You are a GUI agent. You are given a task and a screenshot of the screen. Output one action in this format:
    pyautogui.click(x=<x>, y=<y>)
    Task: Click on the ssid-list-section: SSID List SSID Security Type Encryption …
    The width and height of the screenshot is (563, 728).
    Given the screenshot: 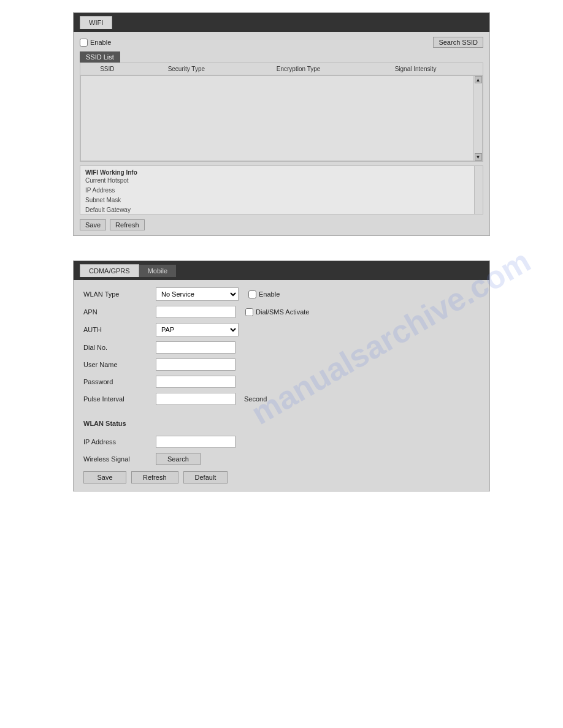 What is the action you would take?
    pyautogui.click(x=282, y=107)
    